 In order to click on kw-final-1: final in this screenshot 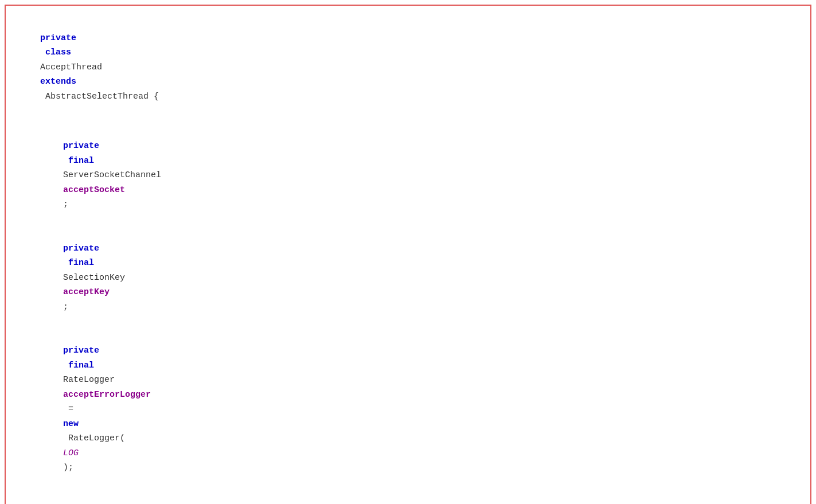, I will do `click(81, 161)`.